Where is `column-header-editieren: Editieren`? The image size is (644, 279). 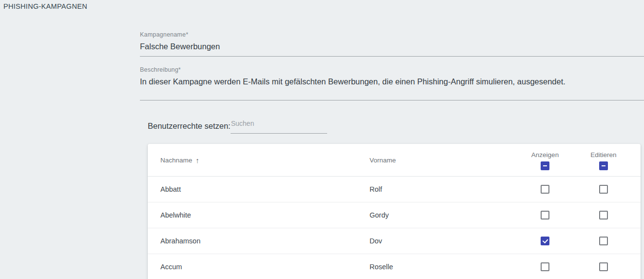 column-header-editieren: Editieren is located at coordinates (604, 155).